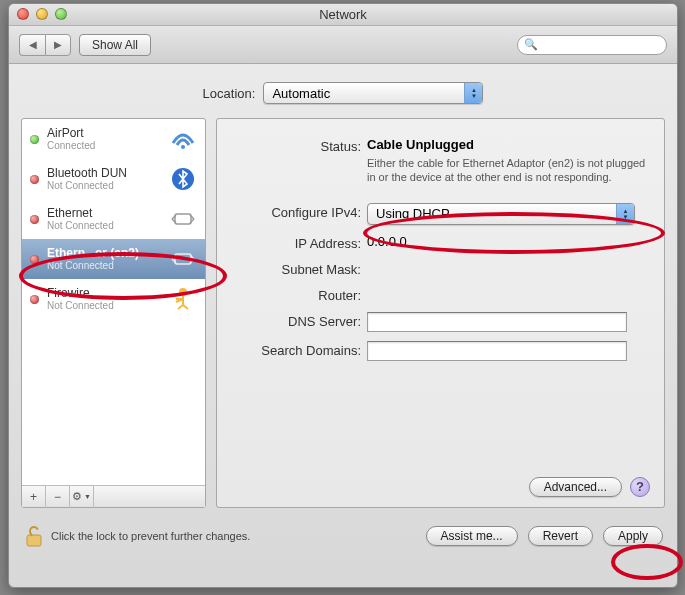 Image resolution: width=685 pixels, height=595 pixels. Describe the element at coordinates (104, 146) in the screenshot. I see `service-status: Connected` at that location.